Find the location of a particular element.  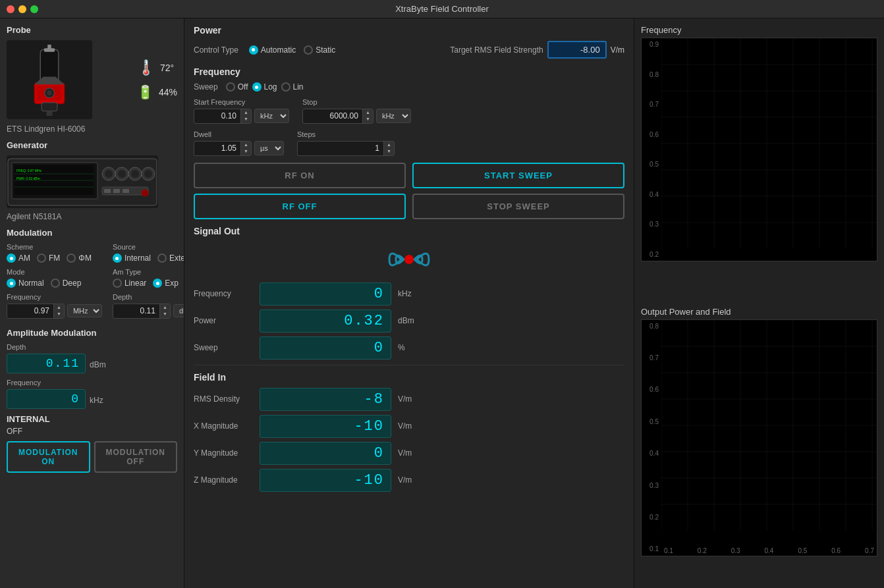

dwell-down: ▼ is located at coordinates (246, 151).